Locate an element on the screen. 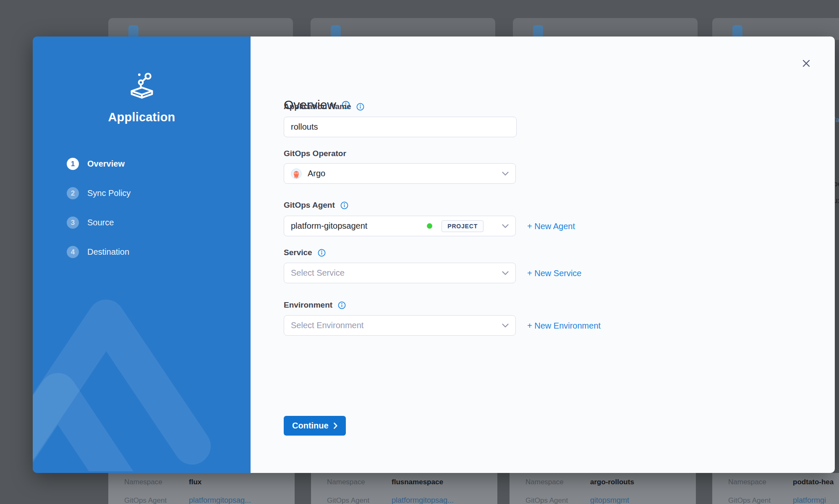 The image size is (839, 504). application-gitops-icon is located at coordinates (142, 87).